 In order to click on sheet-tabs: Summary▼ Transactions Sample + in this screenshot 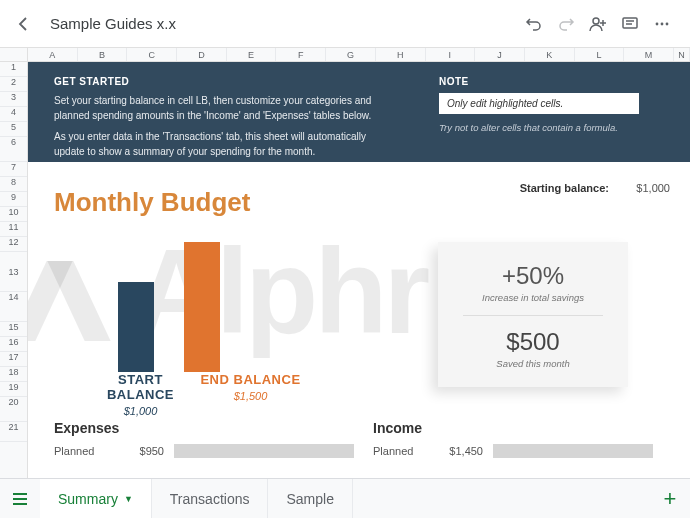, I will do `click(345, 498)`.